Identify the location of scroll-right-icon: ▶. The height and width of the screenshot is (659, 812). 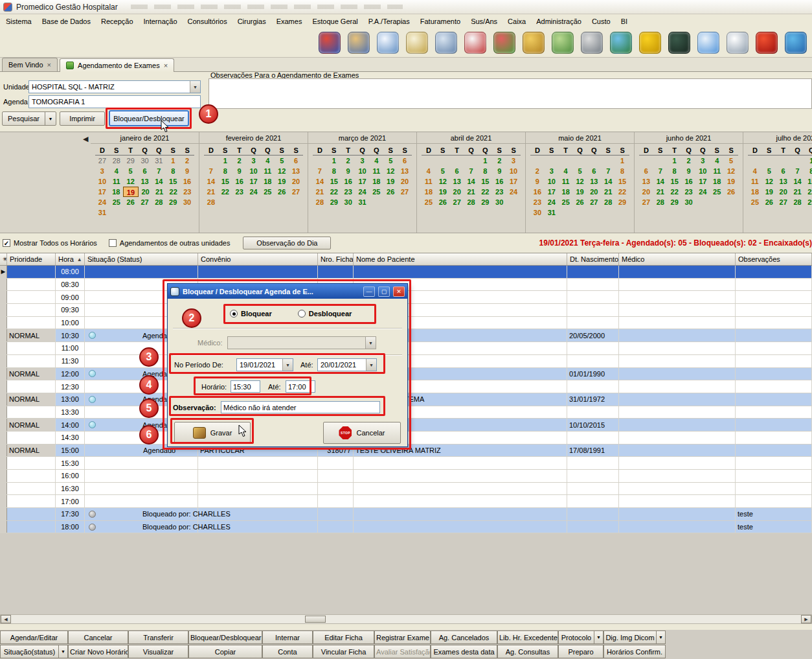
(806, 619).